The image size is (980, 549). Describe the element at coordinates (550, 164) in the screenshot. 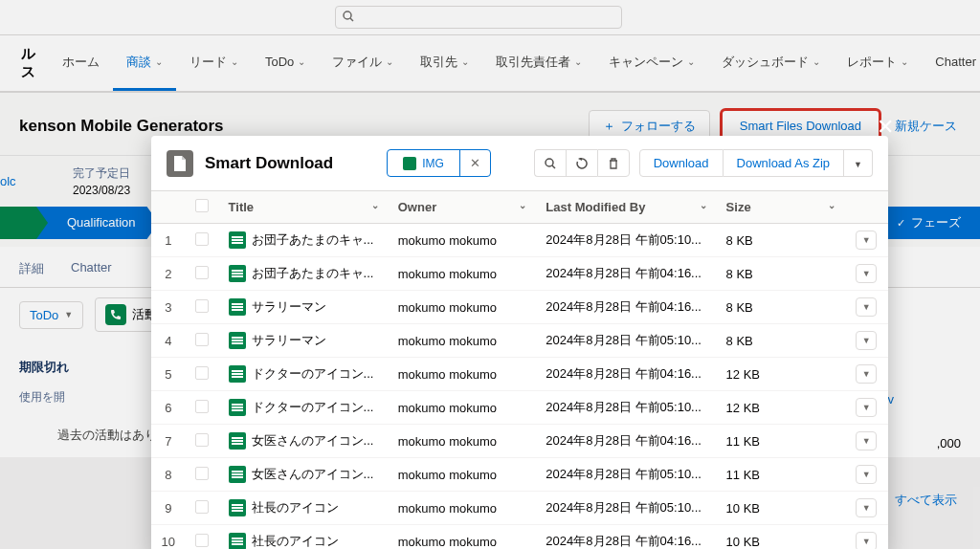

I see `search-icon` at that location.